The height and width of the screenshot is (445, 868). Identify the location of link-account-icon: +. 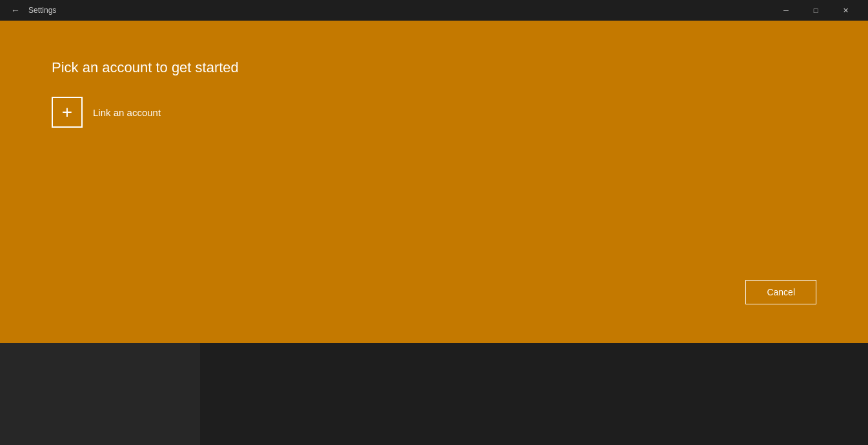
(67, 112).